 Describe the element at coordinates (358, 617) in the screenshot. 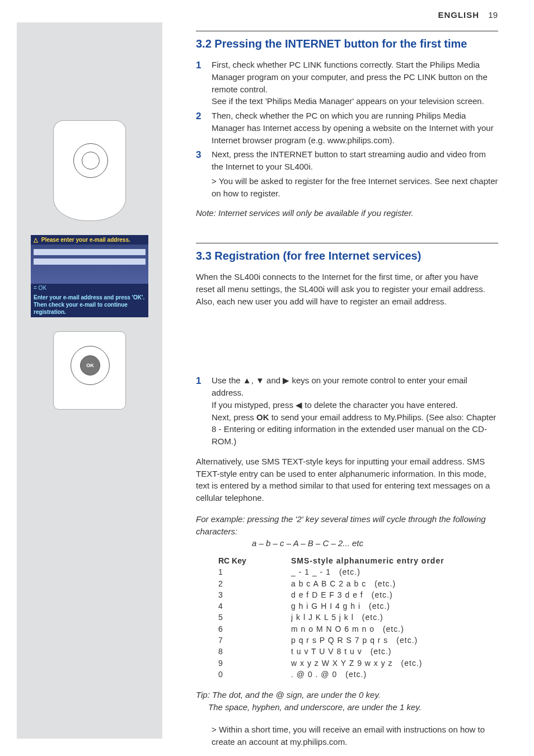

I see `table-row: 5j k l J K L 5 j k l (etc.)` at that location.